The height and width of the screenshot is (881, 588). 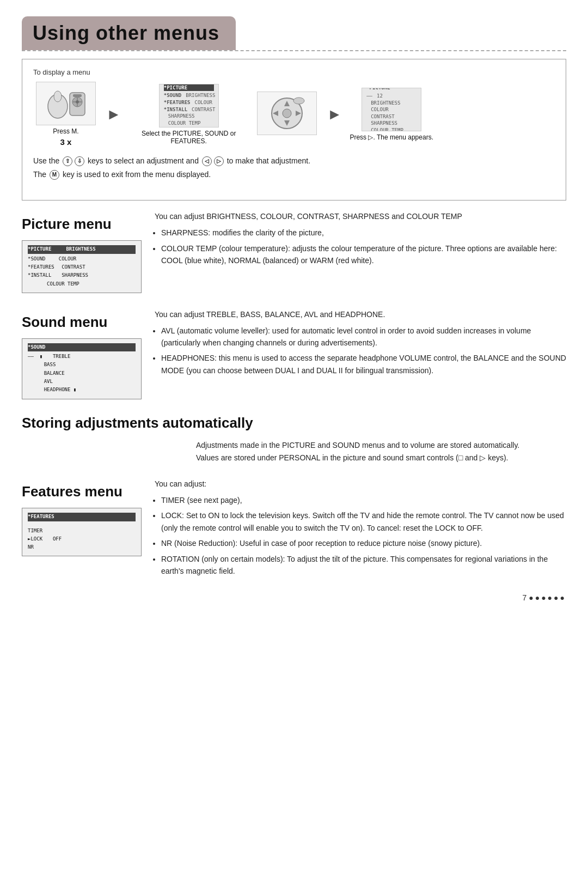 I want to click on features-menu-section: Features menu *FEATURES TIMER ►LOCK OFF …, so click(x=294, y=529).